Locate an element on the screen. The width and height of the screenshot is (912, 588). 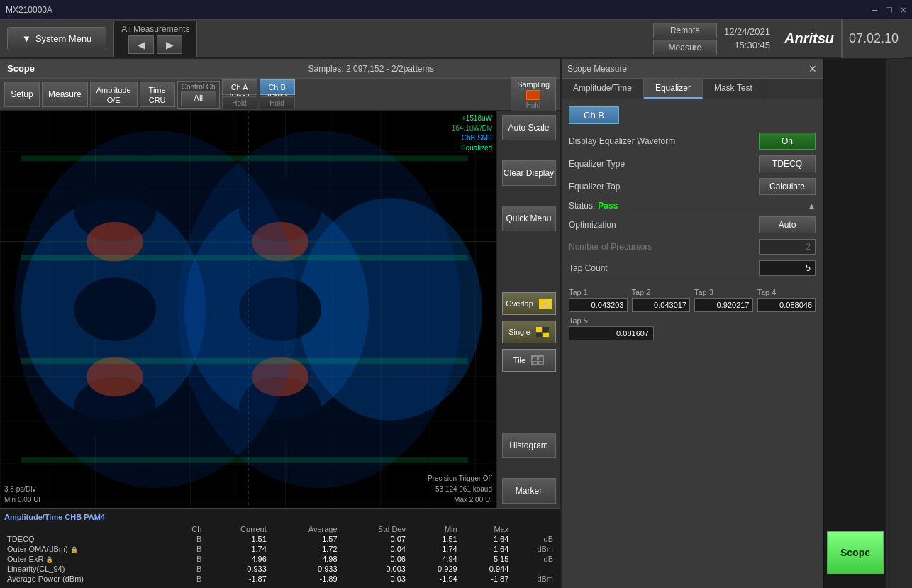
scope-edge-button: Scope is located at coordinates (855, 553).